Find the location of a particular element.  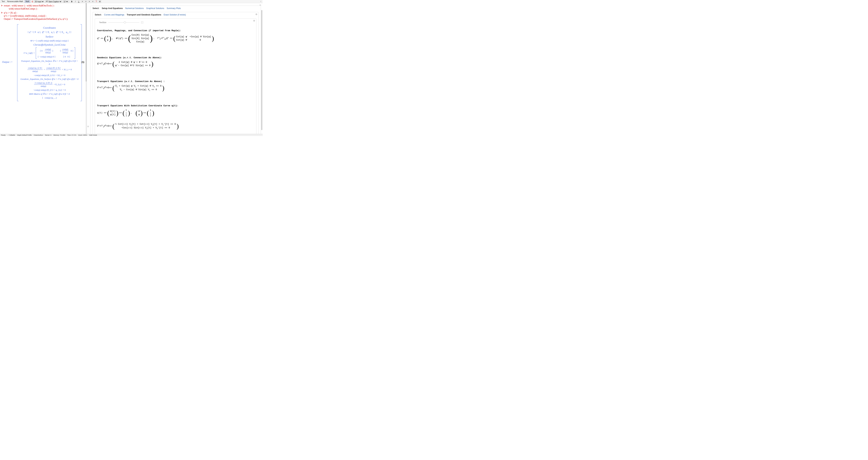

expand-icon-bottom: ⊕ is located at coordinates (88, 126).